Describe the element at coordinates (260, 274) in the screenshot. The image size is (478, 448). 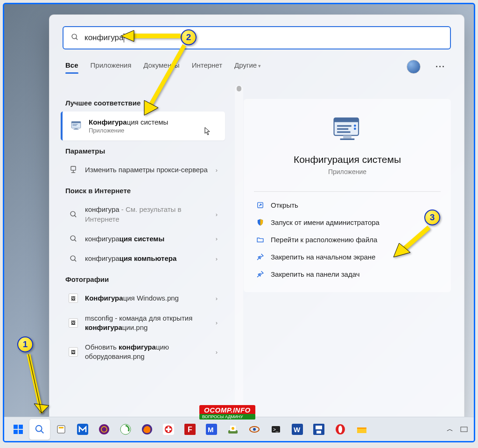
I see `pin-icon` at that location.